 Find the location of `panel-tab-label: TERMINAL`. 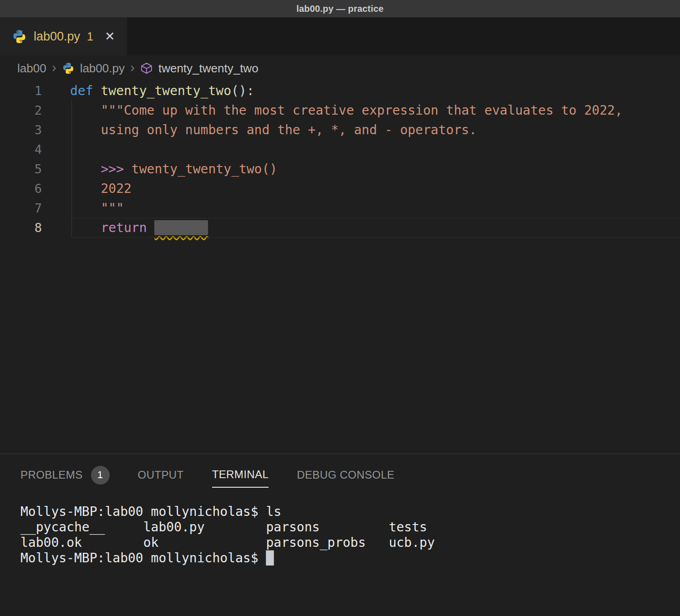

panel-tab-label: TERMINAL is located at coordinates (240, 475).